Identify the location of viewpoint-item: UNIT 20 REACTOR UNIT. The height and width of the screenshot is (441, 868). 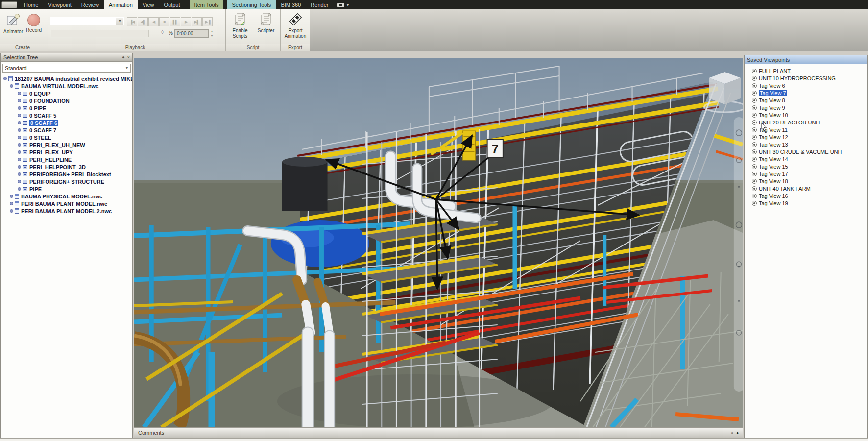
(809, 122).